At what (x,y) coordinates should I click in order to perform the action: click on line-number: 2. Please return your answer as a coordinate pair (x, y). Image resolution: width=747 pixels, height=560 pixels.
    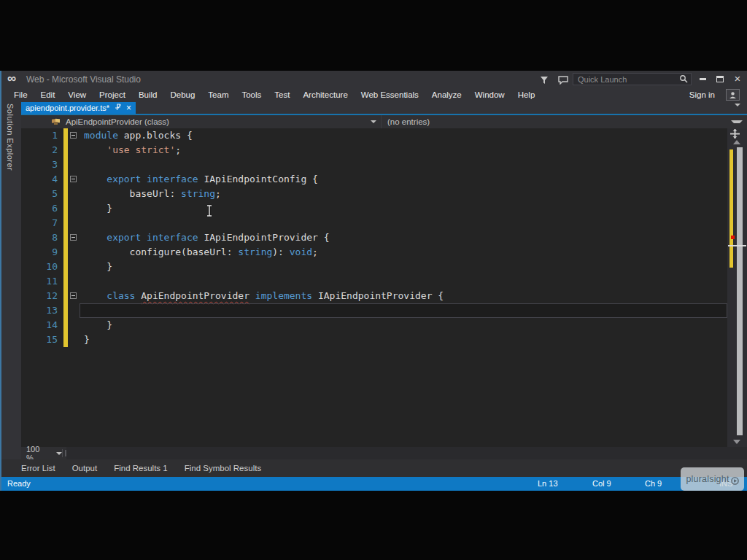
    Looking at the image, I should click on (42, 150).